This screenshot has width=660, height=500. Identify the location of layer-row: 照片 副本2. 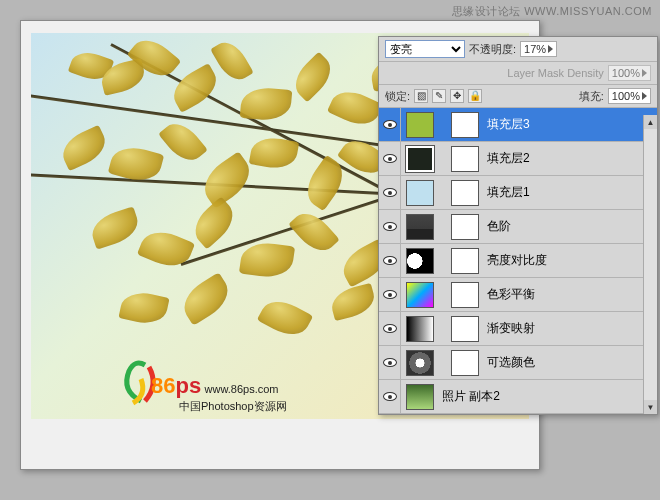
(518, 397).